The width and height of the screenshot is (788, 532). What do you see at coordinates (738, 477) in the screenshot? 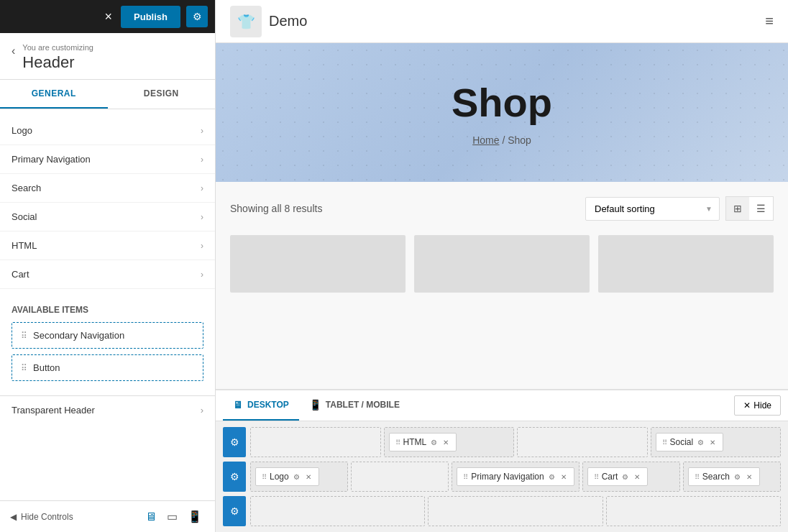
I see `widget-search-settings-button: ⚙` at bounding box center [738, 477].